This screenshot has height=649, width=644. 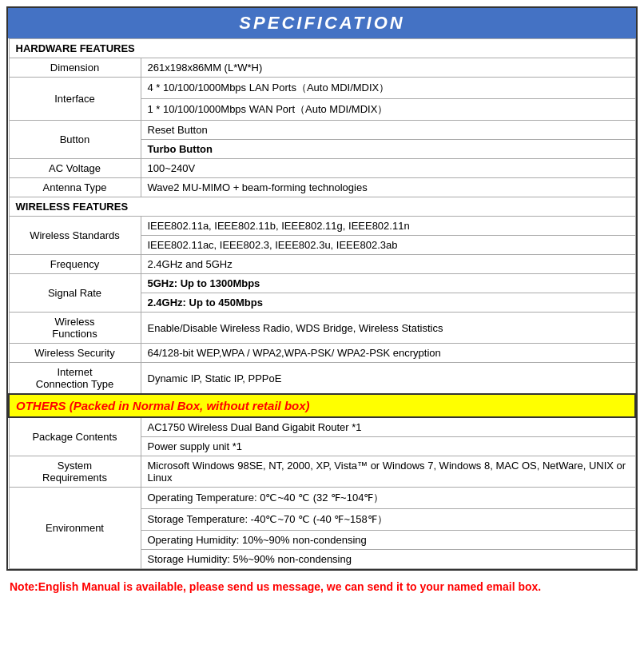 I want to click on table-row: AC Voltage 100~240V, so click(x=322, y=169).